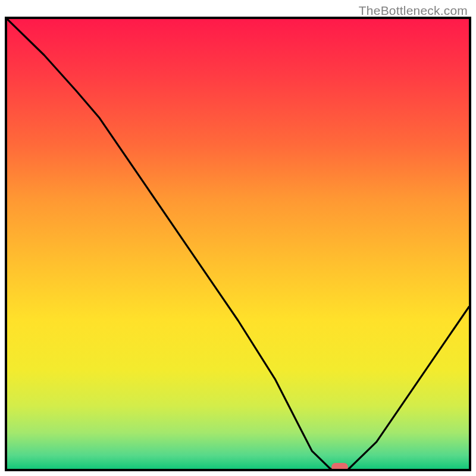 The width and height of the screenshot is (476, 476). What do you see at coordinates (413, 11) in the screenshot?
I see `watermark-text: TheBottleneck.com` at bounding box center [413, 11].